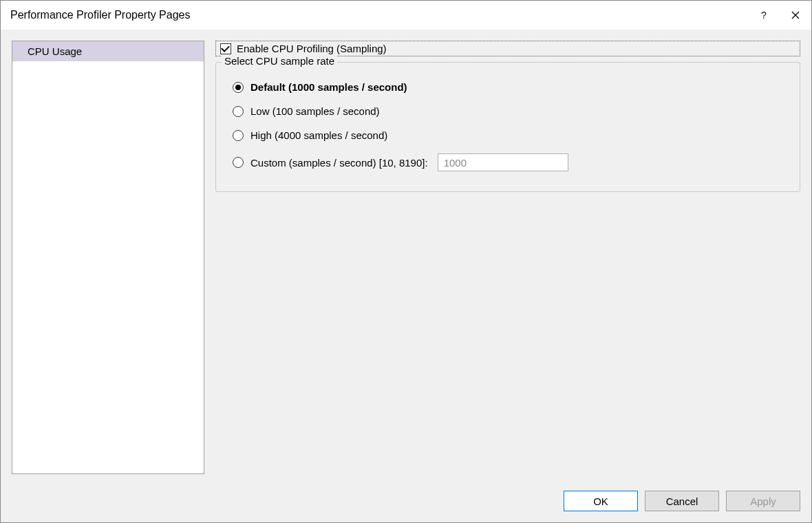  Describe the element at coordinates (764, 15) in the screenshot. I see `help-icon: ?` at that location.